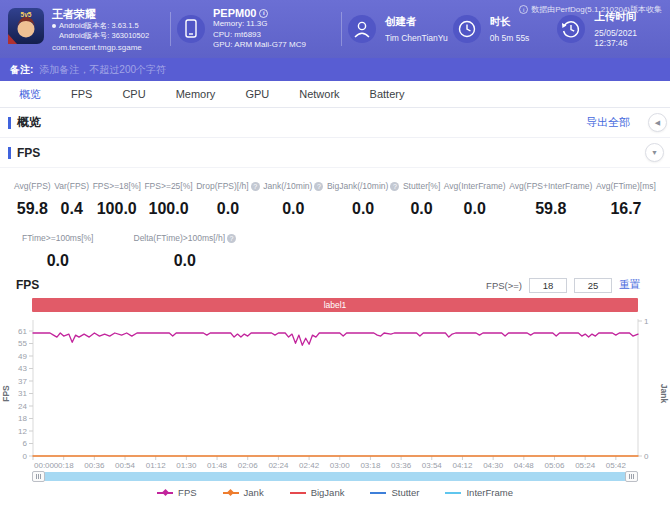 The width and height of the screenshot is (670, 507). Describe the element at coordinates (22, 432) in the screenshot. I see `svg-text: 12` at that location.